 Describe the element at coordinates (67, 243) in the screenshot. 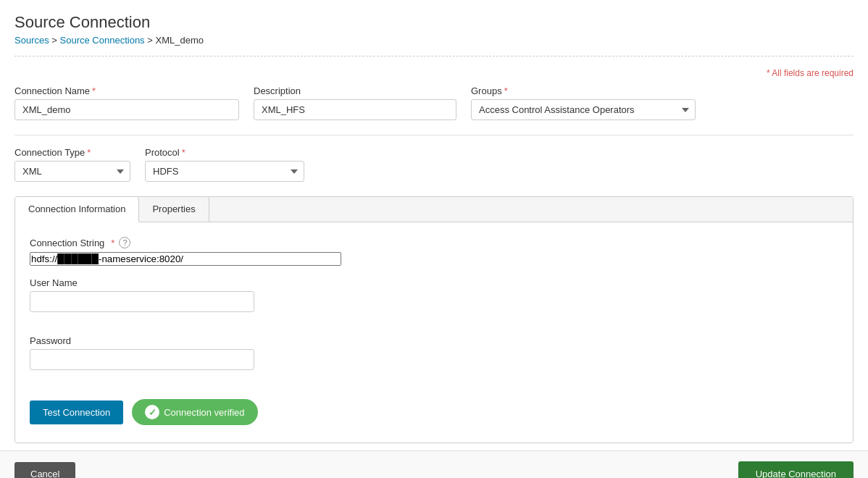

I see `conn-string-label: Connection String` at that location.